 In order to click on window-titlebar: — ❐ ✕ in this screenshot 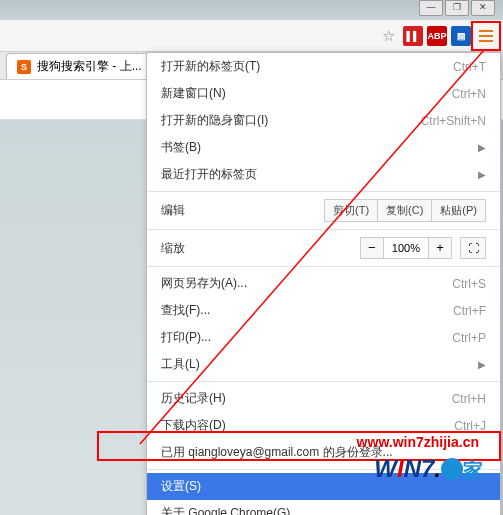, I will do `click(252, 10)`.